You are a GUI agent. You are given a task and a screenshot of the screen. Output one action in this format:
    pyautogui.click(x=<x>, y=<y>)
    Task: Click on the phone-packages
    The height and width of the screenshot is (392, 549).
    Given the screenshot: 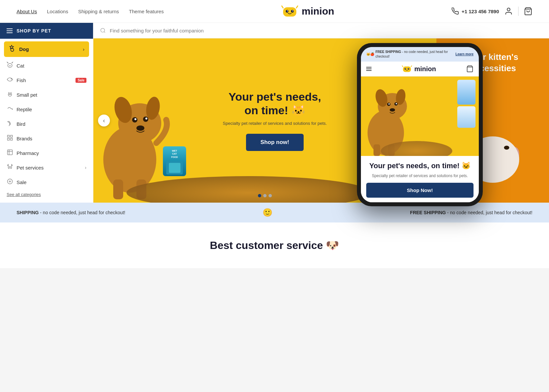 What is the action you would take?
    pyautogui.click(x=466, y=104)
    